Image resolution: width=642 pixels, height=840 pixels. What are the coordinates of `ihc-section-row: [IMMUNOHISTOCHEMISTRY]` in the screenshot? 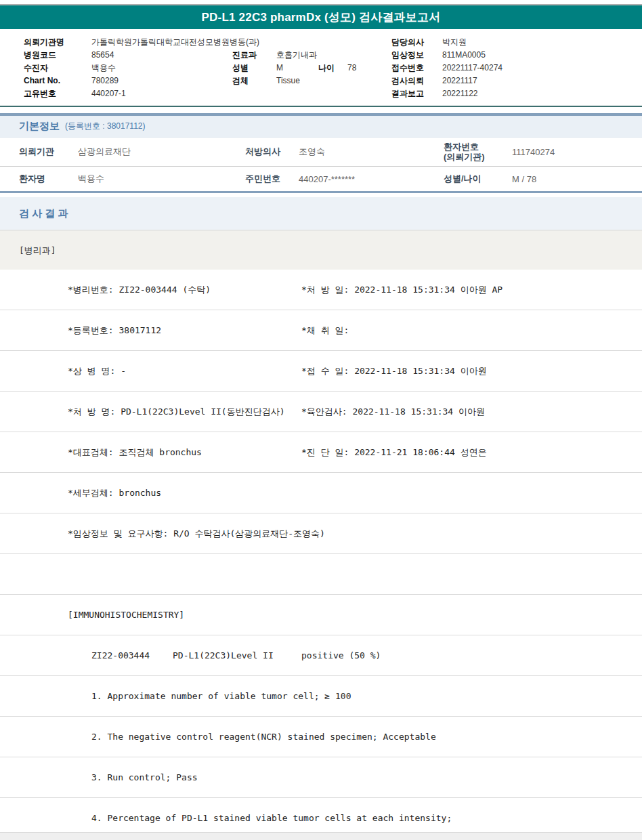 It's located at (321, 615).